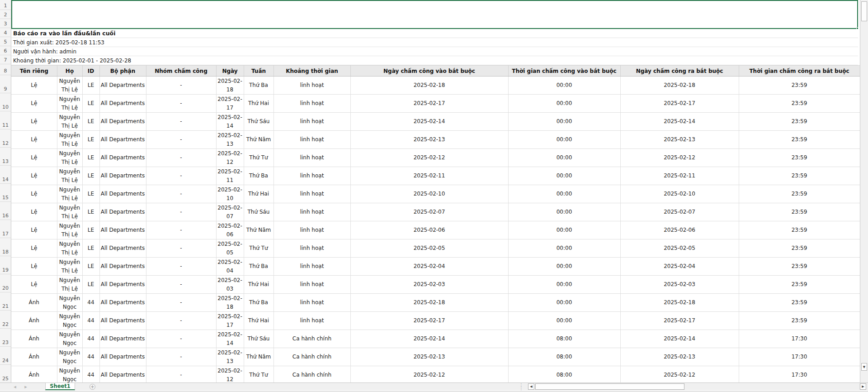 This screenshot has width=868, height=392. I want to click on horizontal-scrollbar-thumb, so click(610, 387).